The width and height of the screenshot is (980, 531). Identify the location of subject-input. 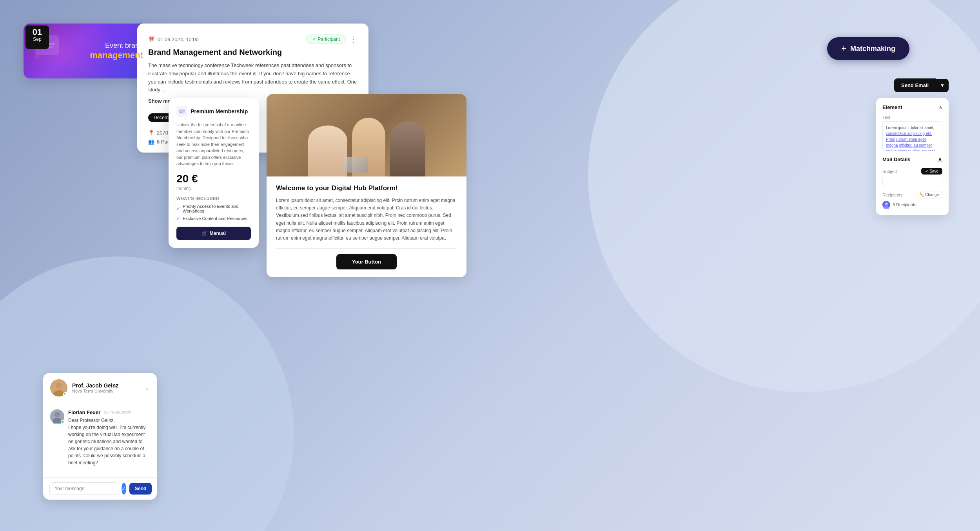
(913, 182).